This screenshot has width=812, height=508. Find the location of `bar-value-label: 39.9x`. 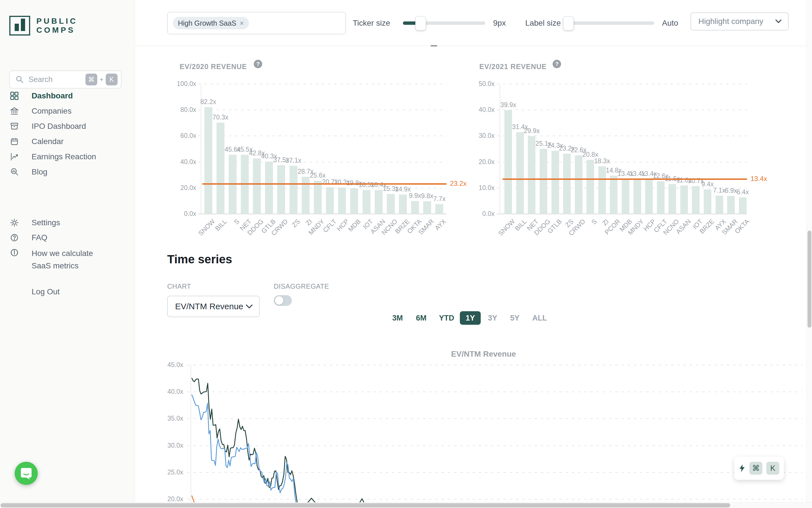

bar-value-label: 39.9x is located at coordinates (509, 105).